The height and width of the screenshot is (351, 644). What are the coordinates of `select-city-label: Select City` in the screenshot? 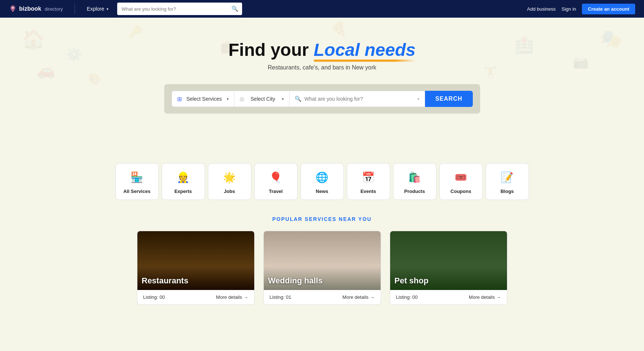 It's located at (263, 99).